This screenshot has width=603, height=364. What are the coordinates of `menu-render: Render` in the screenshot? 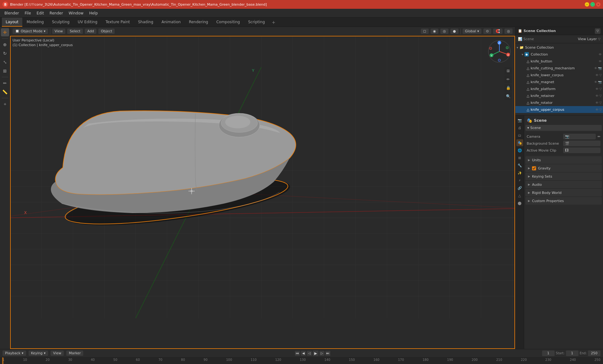 It's located at (57, 13).